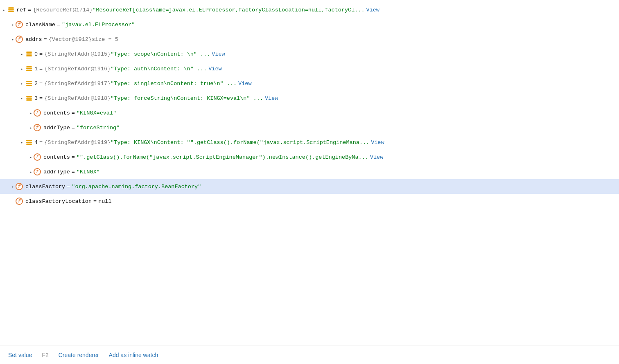 This screenshot has height=364, width=619. I want to click on set-value-shortcut: F2, so click(45, 355).